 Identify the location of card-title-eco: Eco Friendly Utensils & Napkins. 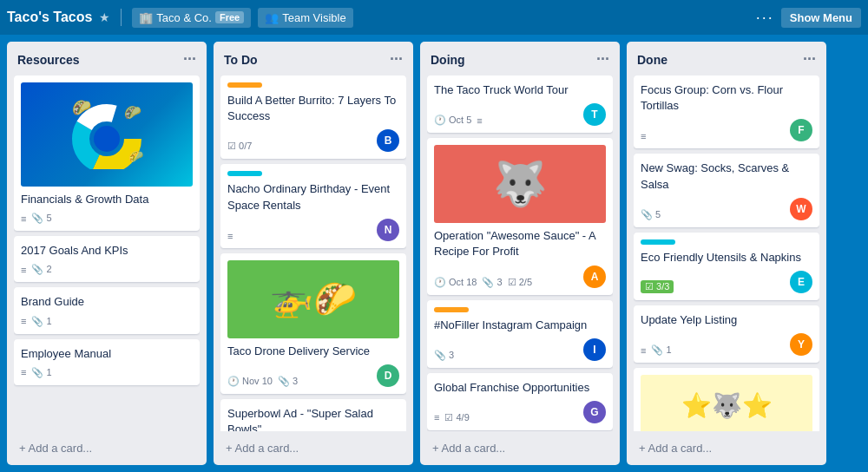
(727, 258).